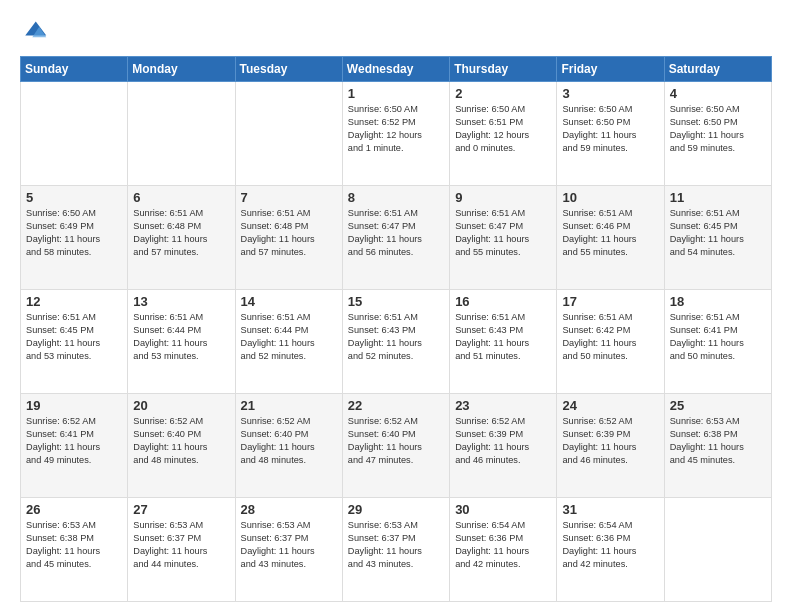  Describe the element at coordinates (396, 342) in the screenshot. I see `calendar-cell: 15Sunrise: 6:51 AM Sunset: 6:43 PM Dayli…` at that location.